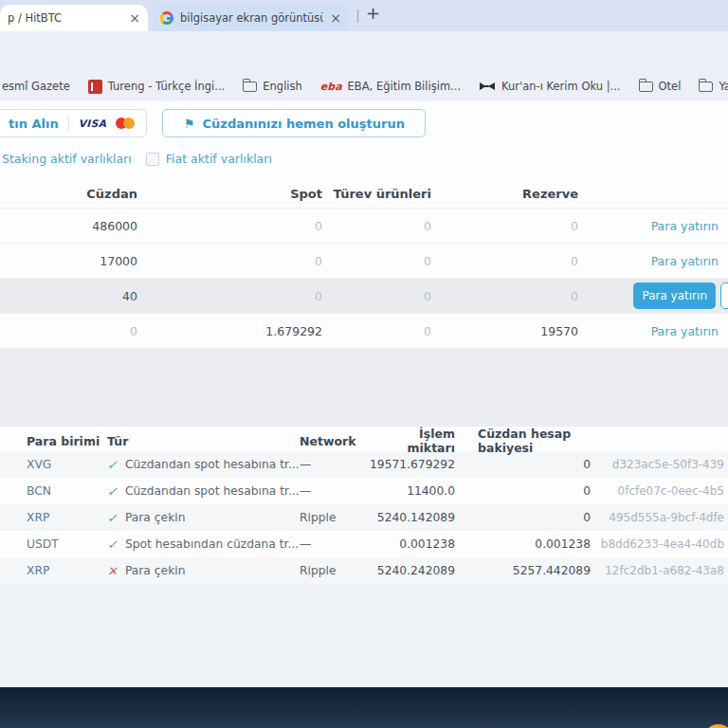 This screenshot has width=728, height=728. What do you see at coordinates (670, 86) in the screenshot?
I see `bookmark-label: Otel` at bounding box center [670, 86].